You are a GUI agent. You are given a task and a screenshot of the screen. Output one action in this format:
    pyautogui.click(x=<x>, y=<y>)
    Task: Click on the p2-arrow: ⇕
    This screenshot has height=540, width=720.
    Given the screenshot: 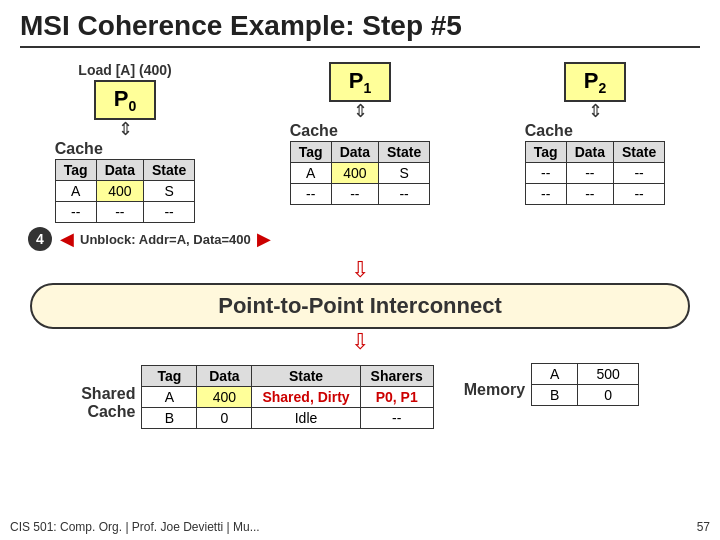 What is the action you would take?
    pyautogui.click(x=596, y=112)
    